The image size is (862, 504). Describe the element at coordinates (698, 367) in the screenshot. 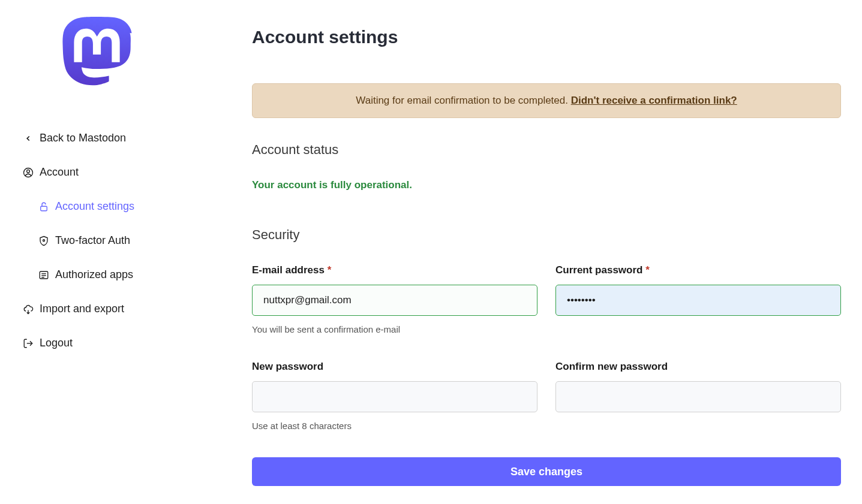

I see `confirm-password-label: Confirm new password` at that location.